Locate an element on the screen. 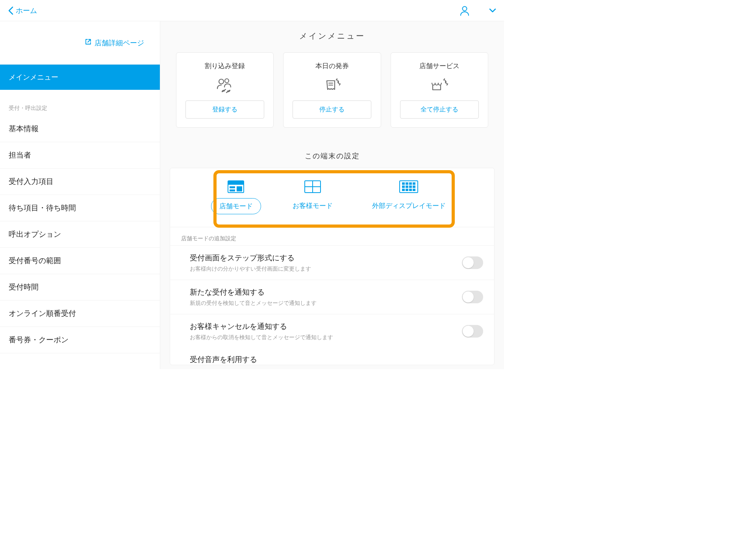 Image resolution: width=756 pixels, height=555 pixels. sidebar-item-label: 待ち項目・待ち時間 is located at coordinates (43, 208).